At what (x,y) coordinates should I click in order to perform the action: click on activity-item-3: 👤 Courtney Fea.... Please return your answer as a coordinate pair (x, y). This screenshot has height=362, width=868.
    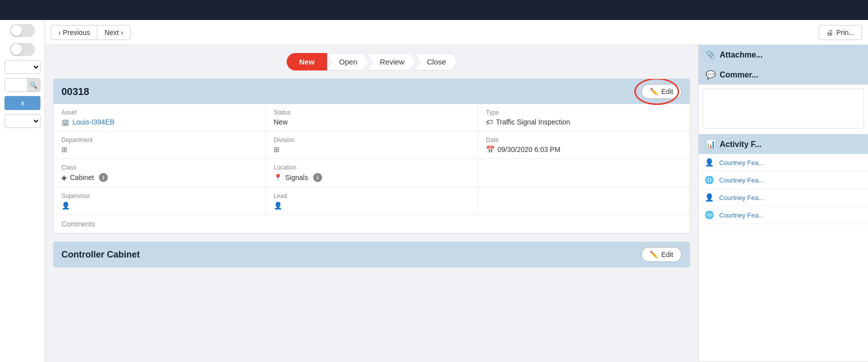
    Looking at the image, I should click on (783, 198).